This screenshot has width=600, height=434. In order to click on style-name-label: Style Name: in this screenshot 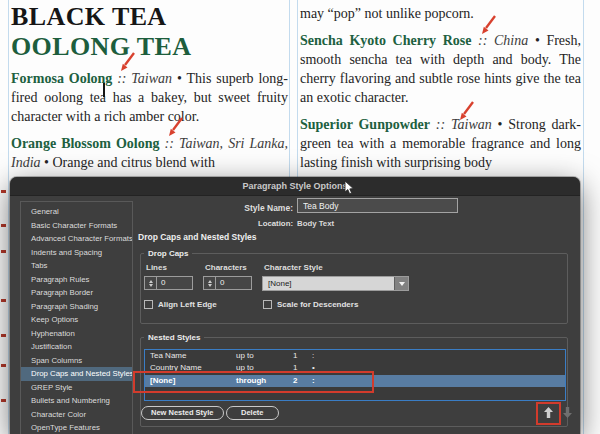, I will do `click(232, 208)`.